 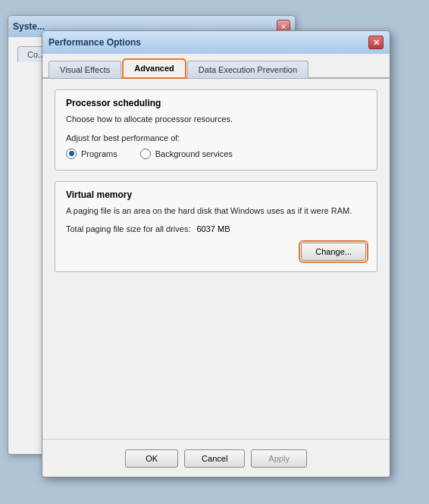 I want to click on processor-scheduling-title: Processor scheduling, so click(x=216, y=103).